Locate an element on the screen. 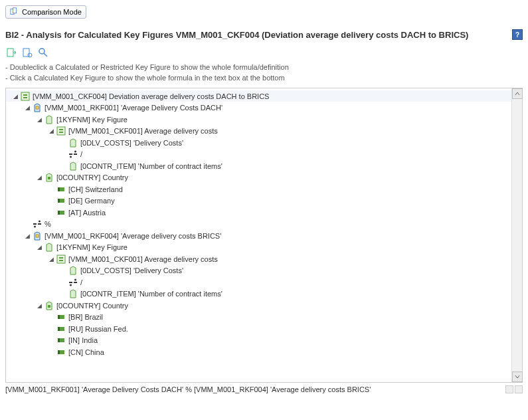 This screenshot has width=528, height=420. hint-line: - Click a Calculated Key Figure to show … is located at coordinates (264, 78).